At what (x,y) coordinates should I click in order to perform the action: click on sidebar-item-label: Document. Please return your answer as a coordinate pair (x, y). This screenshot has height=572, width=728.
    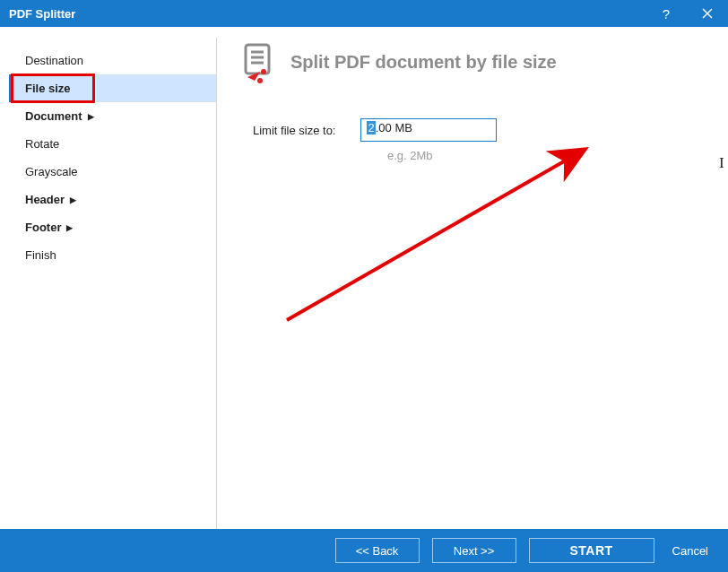
    Looking at the image, I should click on (54, 117).